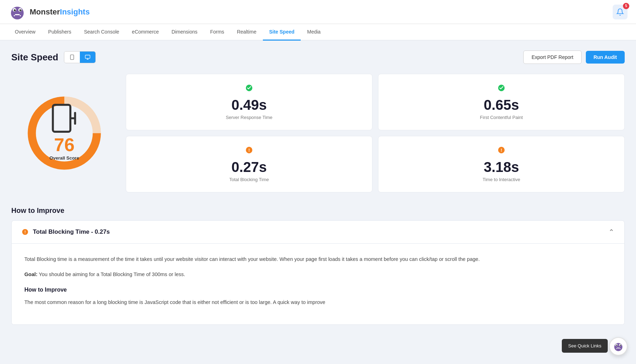 The height and width of the screenshot is (364, 636). I want to click on metric-status-icon-3: !, so click(501, 151).